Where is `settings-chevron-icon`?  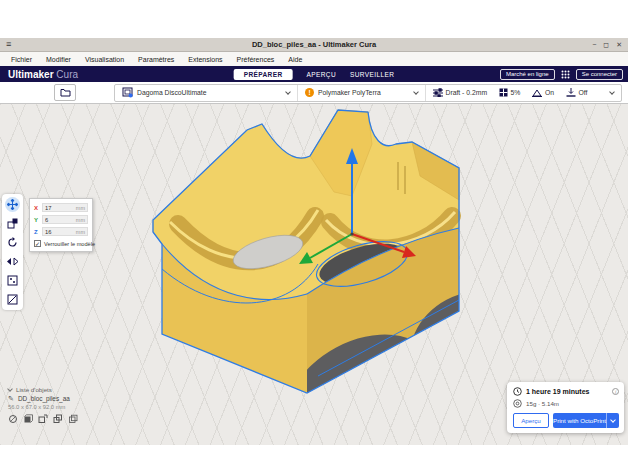
settings-chevron-icon is located at coordinates (612, 92).